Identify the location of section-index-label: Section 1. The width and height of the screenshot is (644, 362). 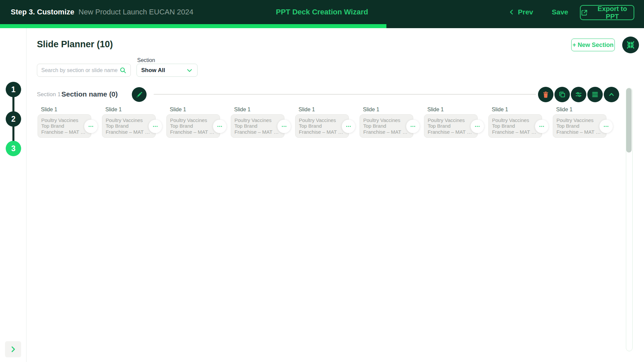
(49, 95).